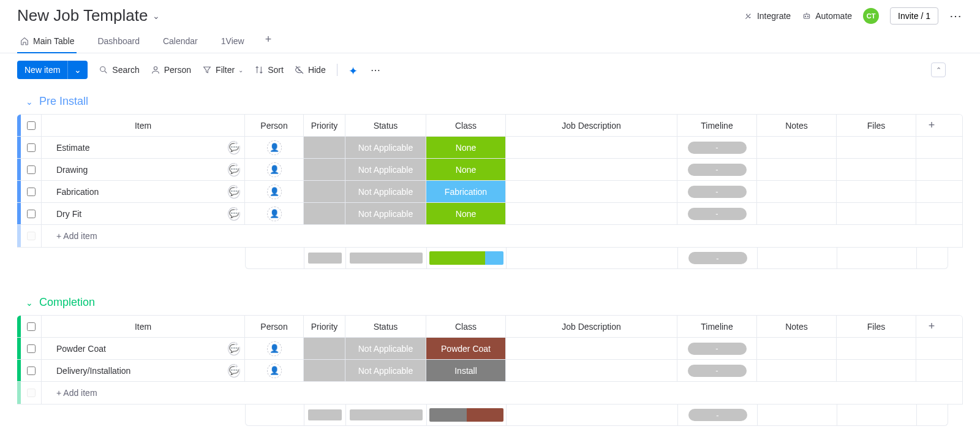  I want to click on group-header: ⌄Pre Install, so click(490, 101).